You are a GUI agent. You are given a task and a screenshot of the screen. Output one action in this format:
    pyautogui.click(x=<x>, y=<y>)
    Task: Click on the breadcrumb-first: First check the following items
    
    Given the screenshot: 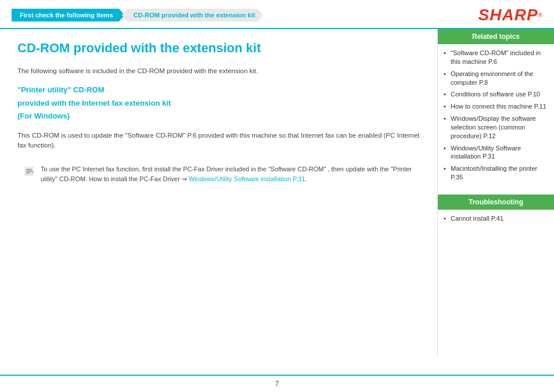 What is the action you would take?
    pyautogui.click(x=69, y=15)
    